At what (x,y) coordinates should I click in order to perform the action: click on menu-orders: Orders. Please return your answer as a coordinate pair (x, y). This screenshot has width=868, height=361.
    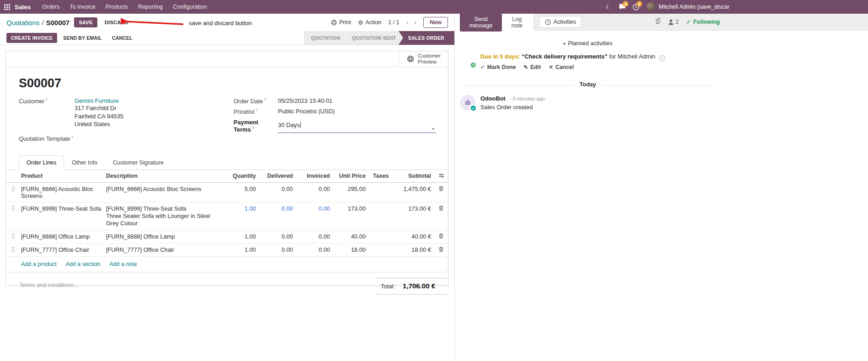
    Looking at the image, I should click on (51, 7).